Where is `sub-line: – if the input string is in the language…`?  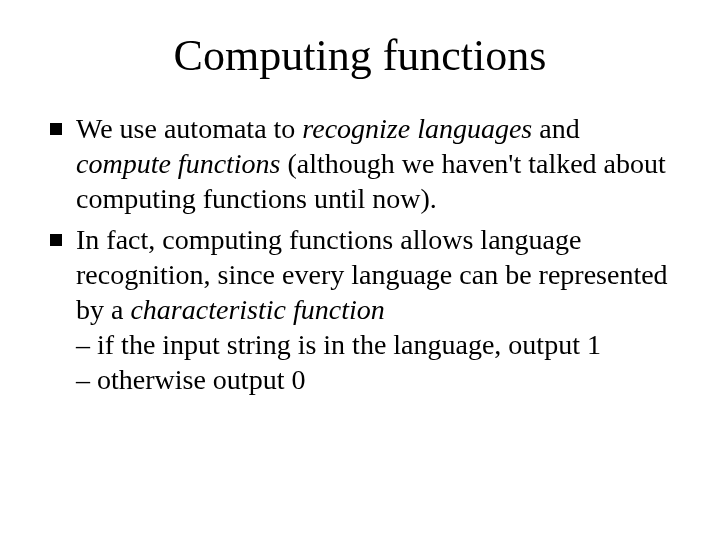
sub-line: – if the input string is in the language… is located at coordinates (373, 344).